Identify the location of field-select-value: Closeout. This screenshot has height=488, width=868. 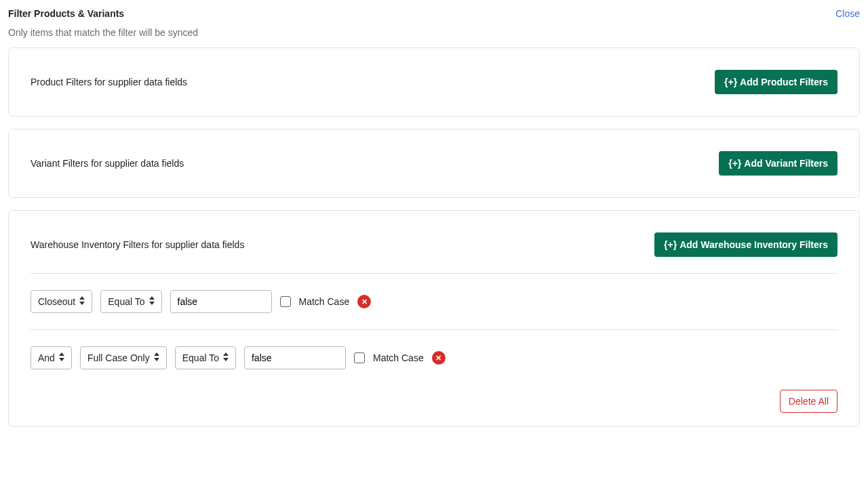
(57, 302).